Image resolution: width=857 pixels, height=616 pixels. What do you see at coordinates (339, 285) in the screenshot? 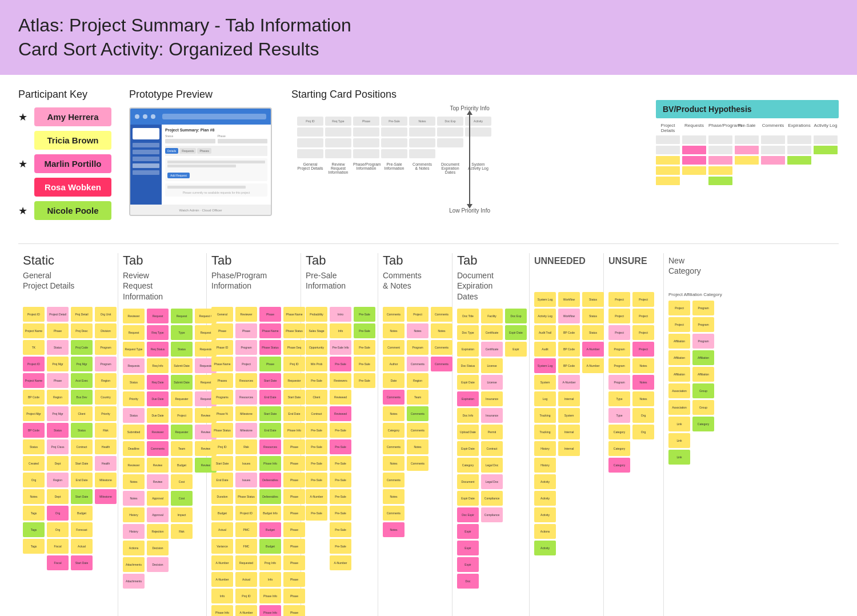
I see `cat-name-tab3: Pre-SaleInformation` at bounding box center [339, 285].